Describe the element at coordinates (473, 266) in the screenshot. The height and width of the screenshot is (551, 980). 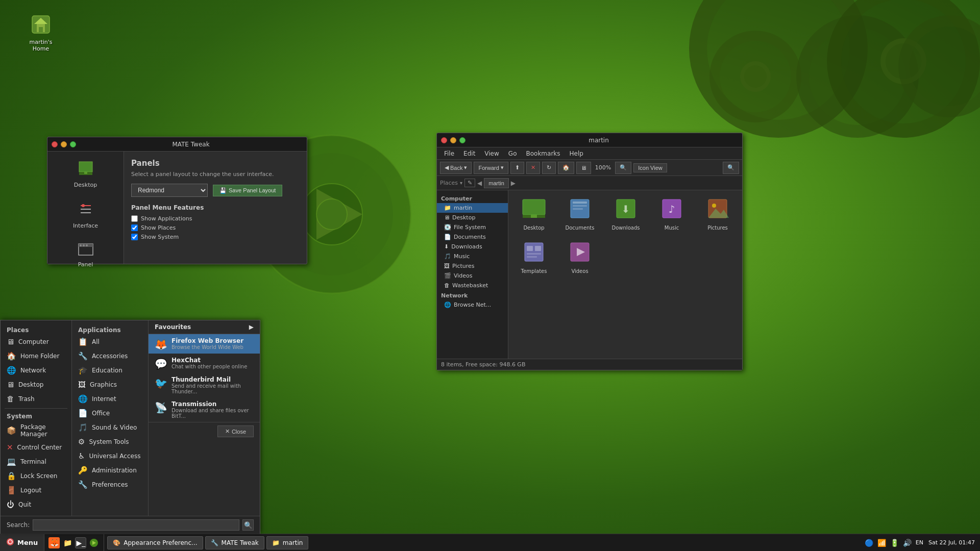
I see `fm-sidebar-pictures: 🖼 Pictures` at that location.